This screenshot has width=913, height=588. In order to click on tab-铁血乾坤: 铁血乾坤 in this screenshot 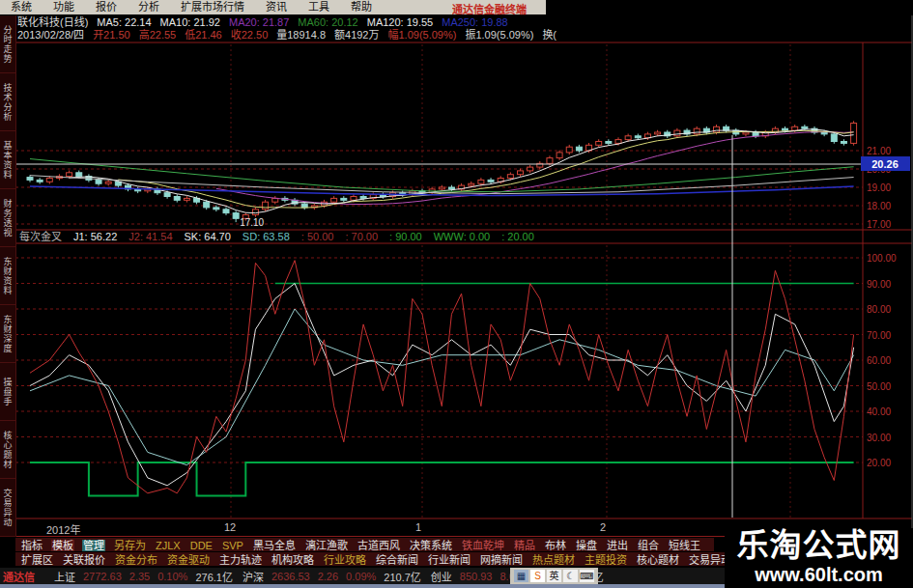, I will do `click(483, 546)`.